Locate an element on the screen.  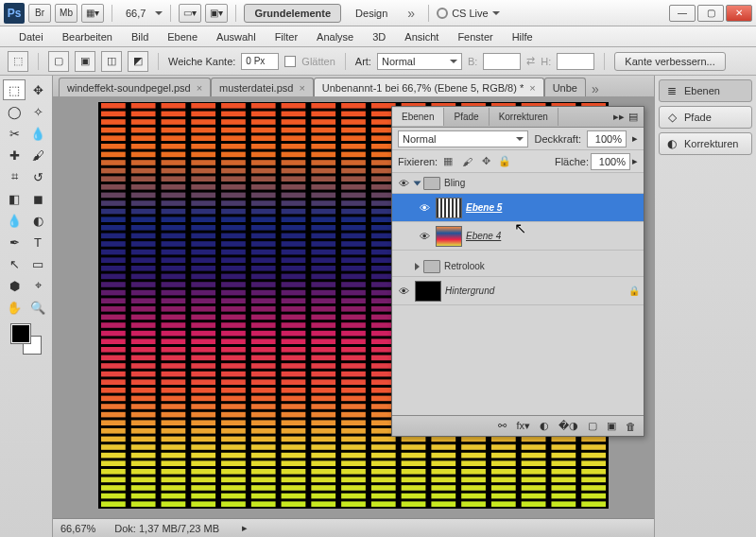
menu-analyse: Analyse is located at coordinates (335, 37).